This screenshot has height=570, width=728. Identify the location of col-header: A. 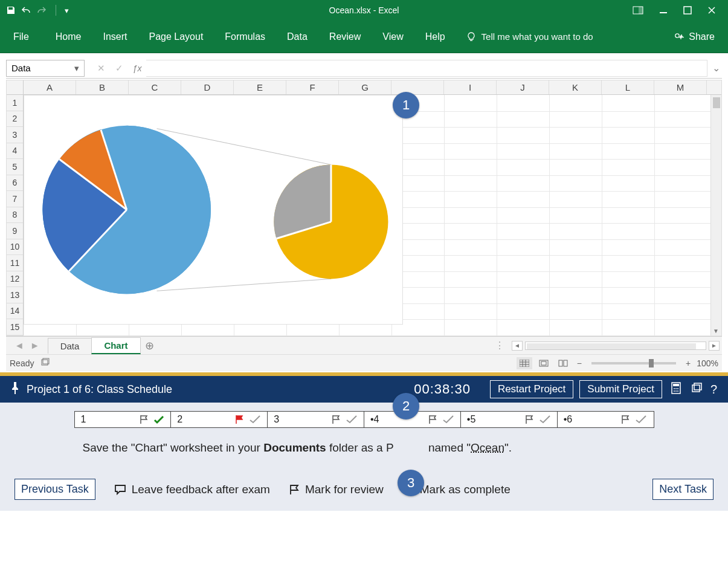
(50, 87).